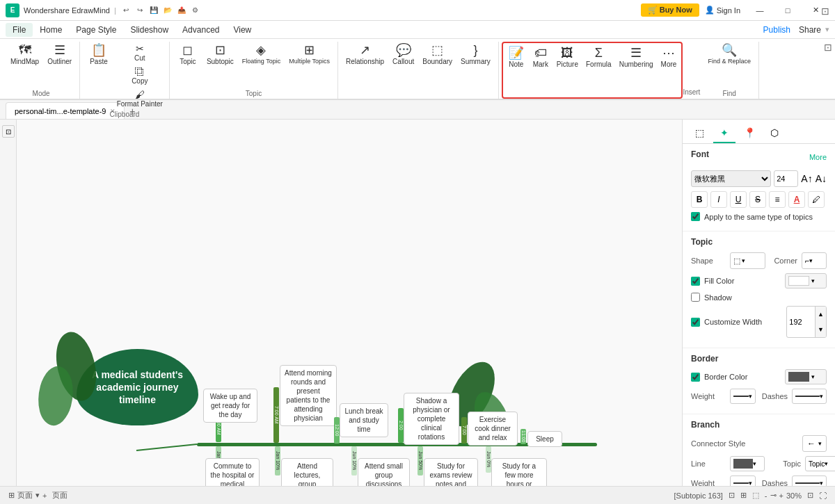 The image size is (835, 504). Describe the element at coordinates (476, 54) in the screenshot. I see `ribbon-summary-btn: } Summary` at that location.